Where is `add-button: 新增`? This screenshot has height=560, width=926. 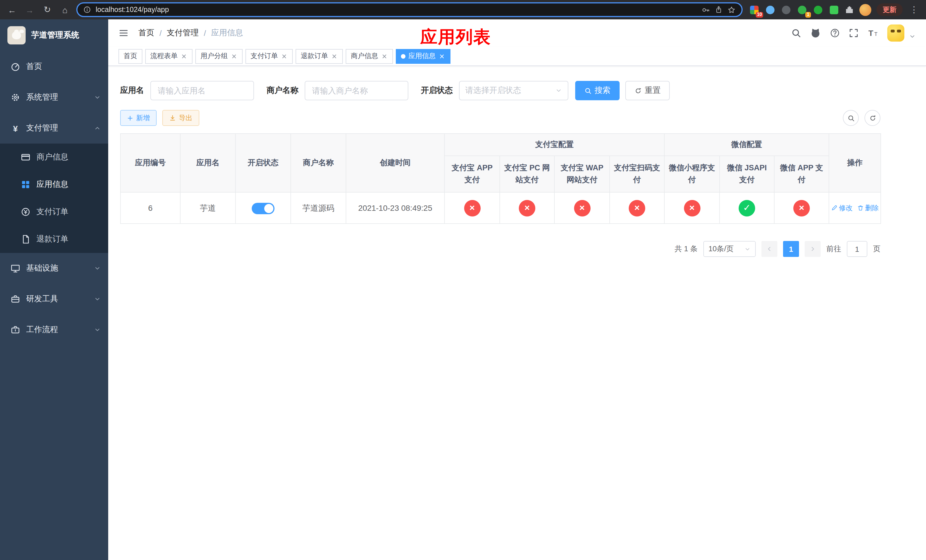
add-button: 新增 is located at coordinates (138, 118).